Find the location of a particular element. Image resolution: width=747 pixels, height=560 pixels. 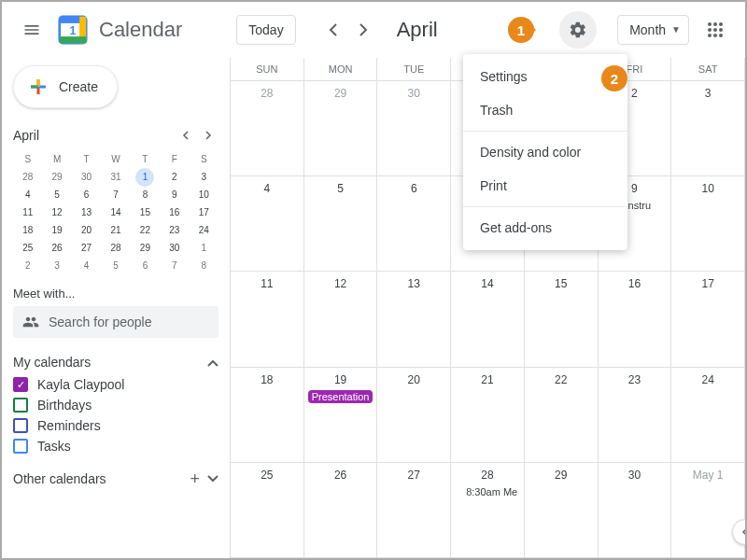

add-other-calendar-button: + is located at coordinates (194, 479).